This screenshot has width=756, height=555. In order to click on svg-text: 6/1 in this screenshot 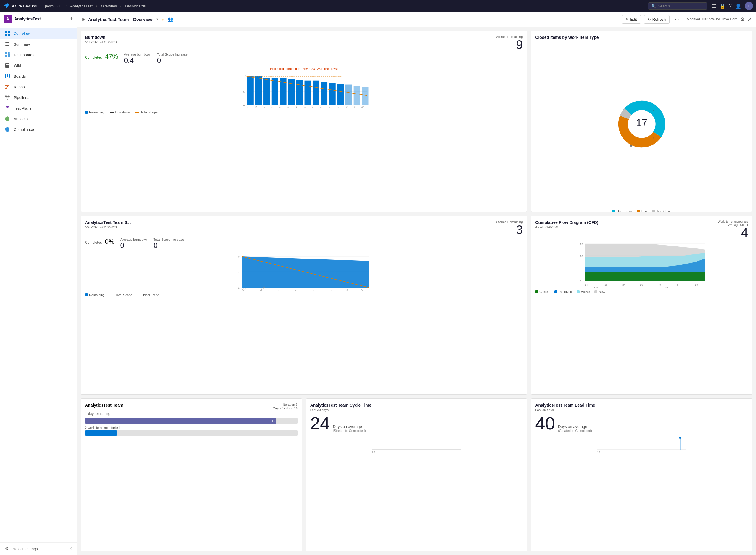, I will do `click(278, 290)`.